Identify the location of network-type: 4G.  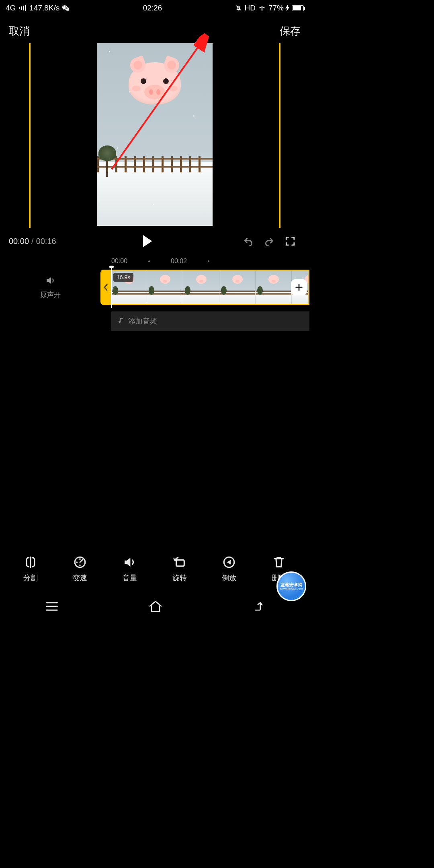
(10, 8).